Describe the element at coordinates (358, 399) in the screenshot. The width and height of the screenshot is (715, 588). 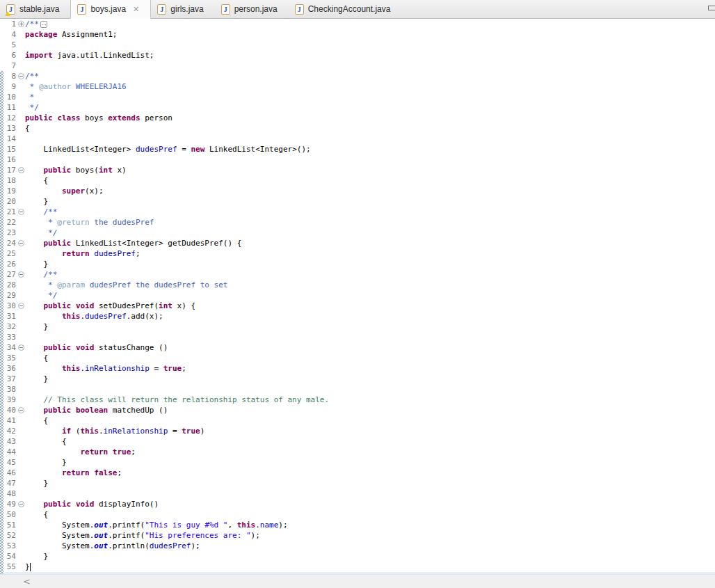
I see `code-line: 39 // This class will return the relatio…` at that location.